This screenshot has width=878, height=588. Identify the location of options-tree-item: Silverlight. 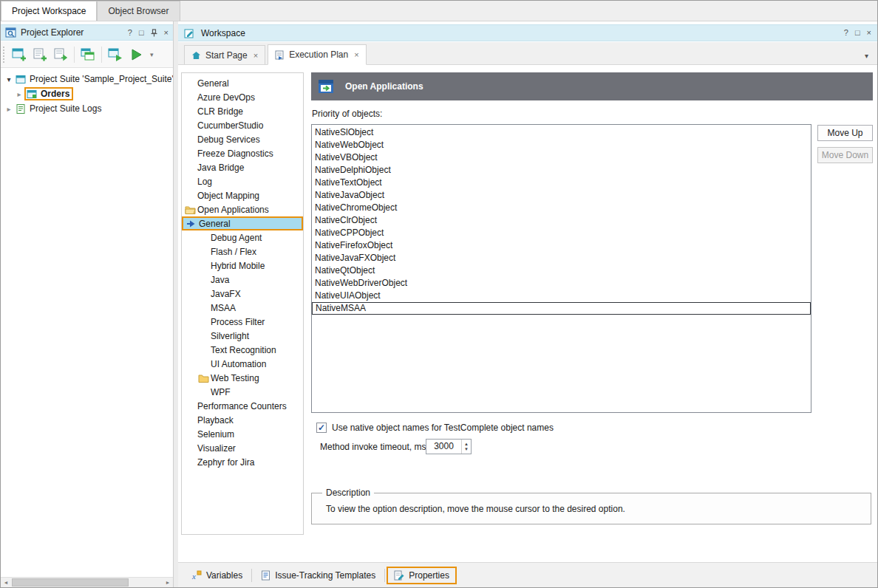
(242, 335).